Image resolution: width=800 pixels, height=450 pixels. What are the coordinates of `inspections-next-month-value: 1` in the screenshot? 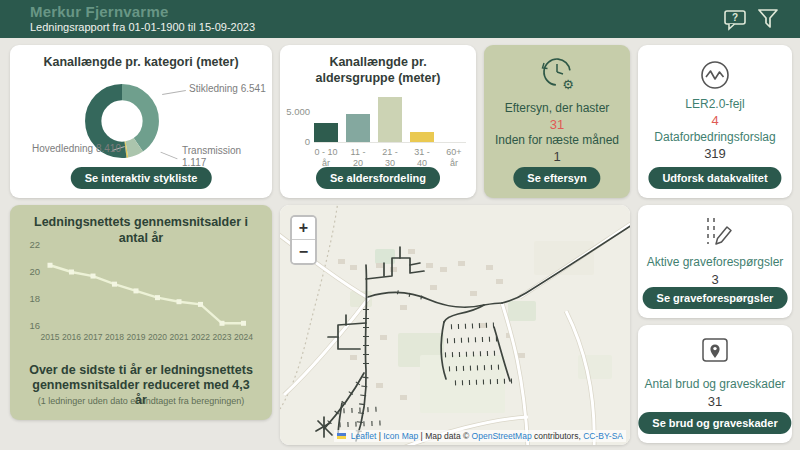 It's located at (557, 156).